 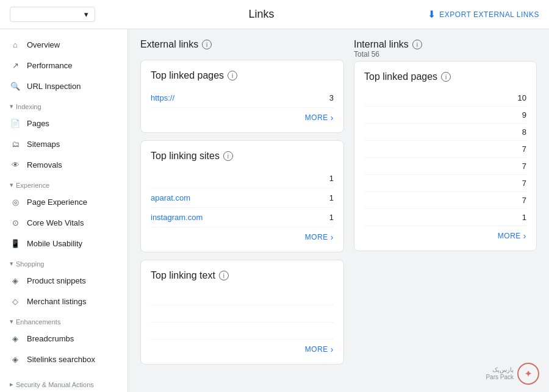 What do you see at coordinates (63, 319) in the screenshot?
I see `sidebar-section-enhancements: ▾ Enhancements` at bounding box center [63, 319].